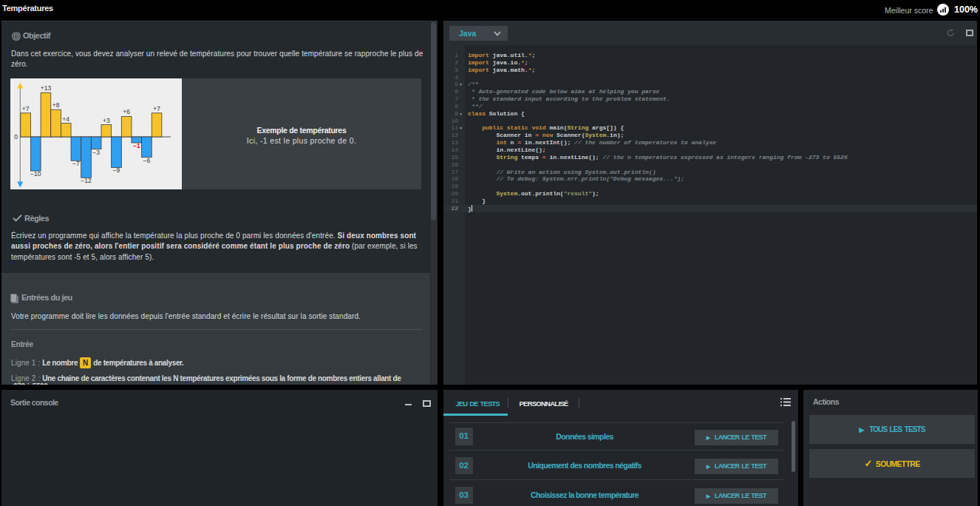 This screenshot has height=506, width=980. Describe the element at coordinates (96, 152) in the screenshot. I see `svg-text: −3` at that location.